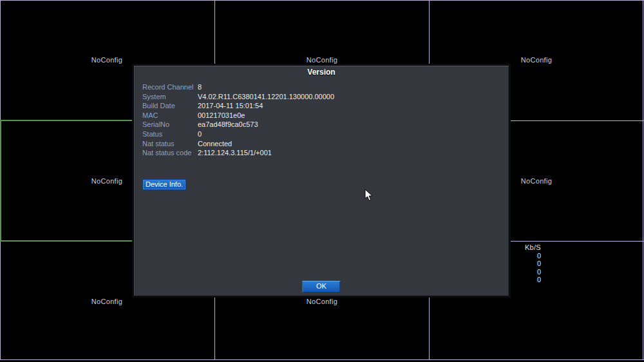  I want to click on selected-cell-border-left, so click(1, 180).